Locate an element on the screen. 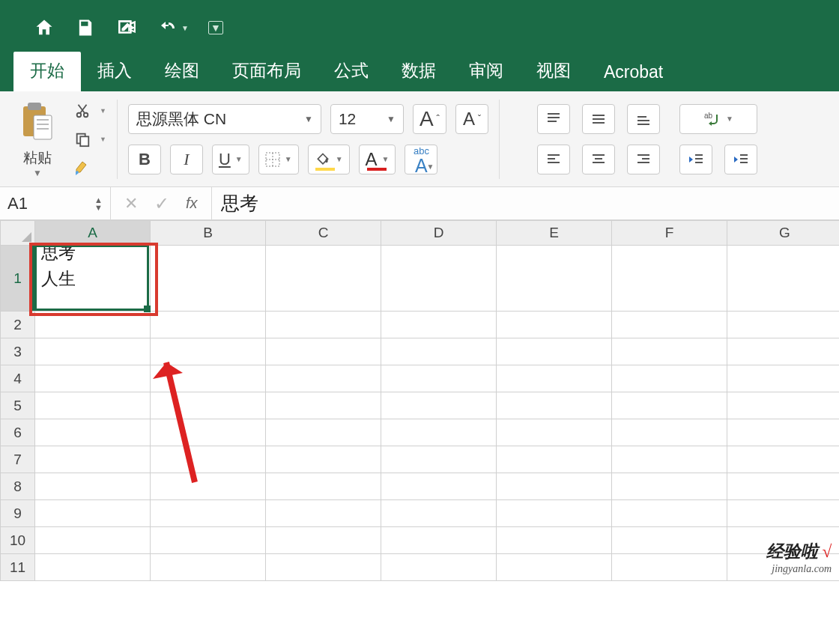  paste-label: 粘贴 is located at coordinates (37, 158).